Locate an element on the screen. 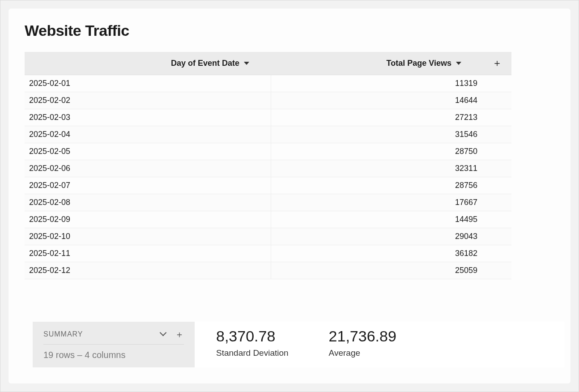 Image resolution: width=579 pixels, height=392 pixels. cell-views: 29043 is located at coordinates (377, 237).